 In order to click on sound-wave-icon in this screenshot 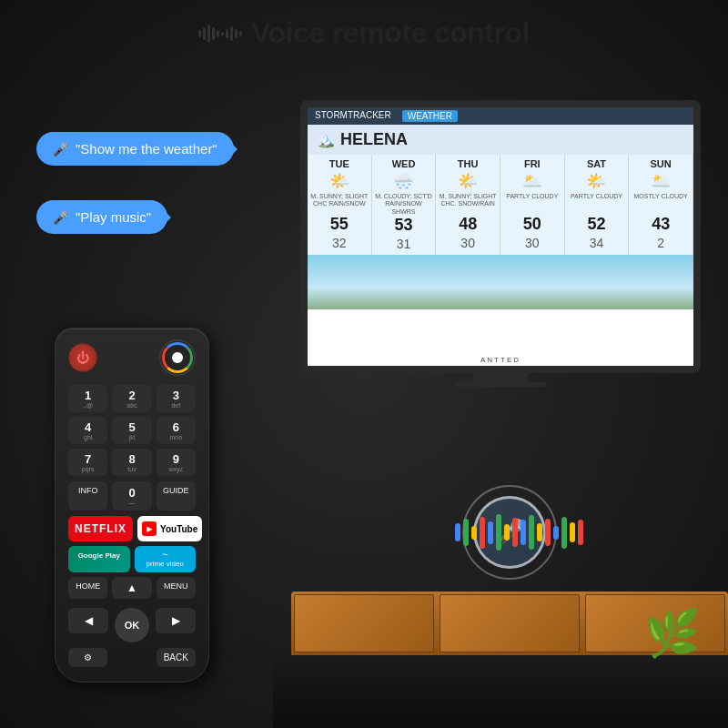, I will do `click(220, 34)`.